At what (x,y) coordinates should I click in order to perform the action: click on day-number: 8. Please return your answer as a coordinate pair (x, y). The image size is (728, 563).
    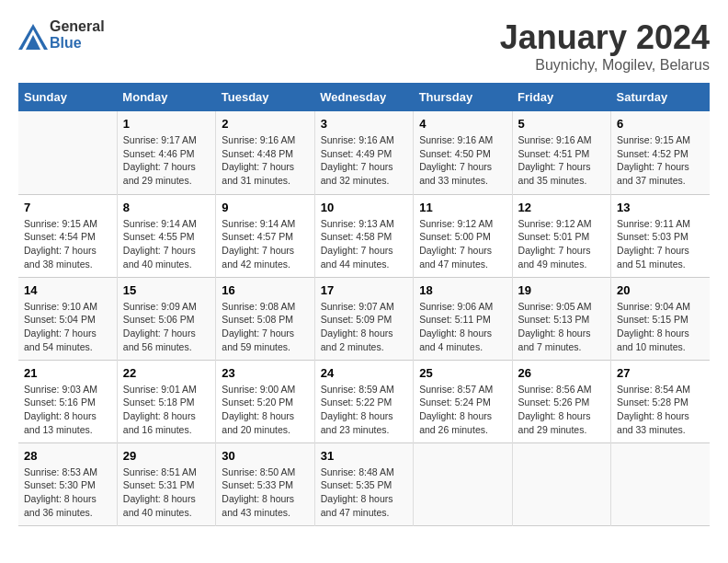
    Looking at the image, I should click on (166, 208).